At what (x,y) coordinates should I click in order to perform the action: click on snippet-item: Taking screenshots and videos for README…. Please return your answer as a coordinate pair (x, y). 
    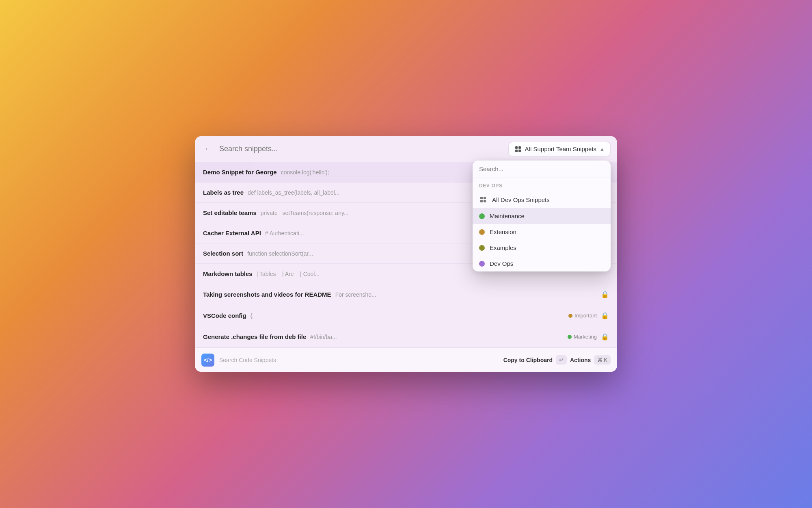
    Looking at the image, I should click on (406, 295).